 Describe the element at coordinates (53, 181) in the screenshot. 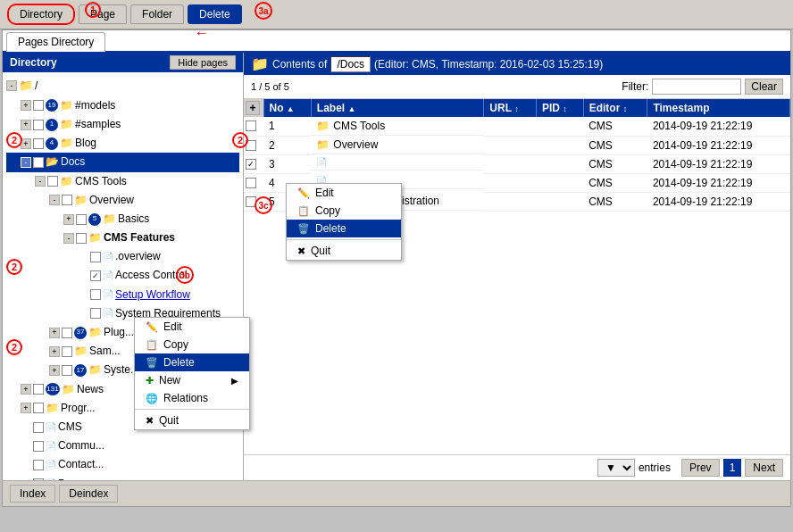

I see `checkbox-cmstools` at that location.